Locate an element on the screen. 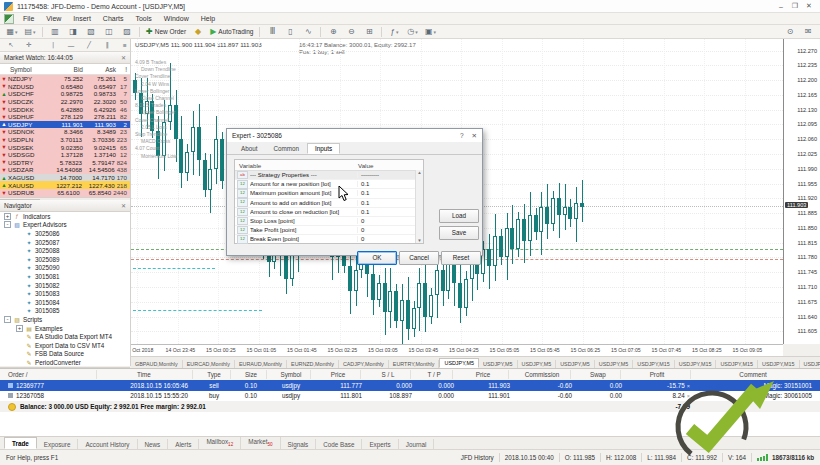  terminal-col-comment: Comment is located at coordinates (753, 374).